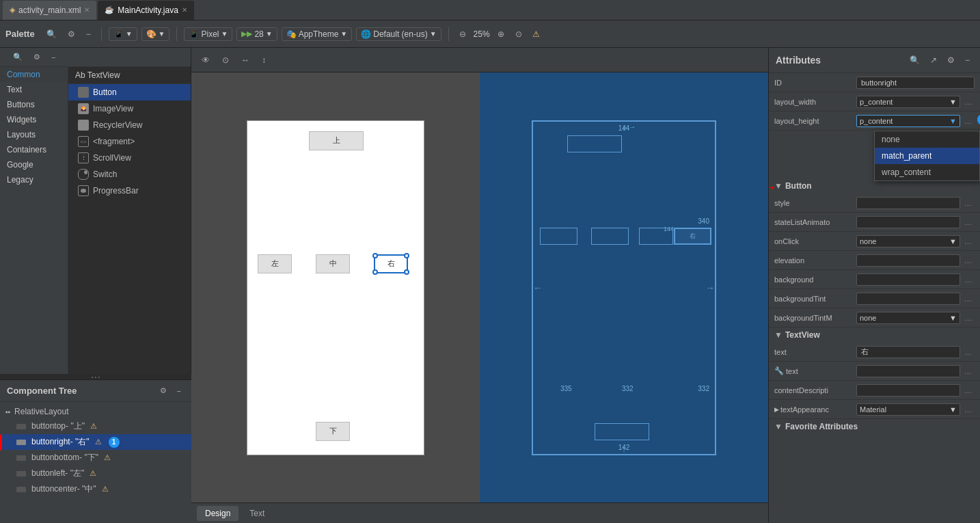 This screenshot has width=980, height=523. I want to click on attr-id-input, so click(916, 83).